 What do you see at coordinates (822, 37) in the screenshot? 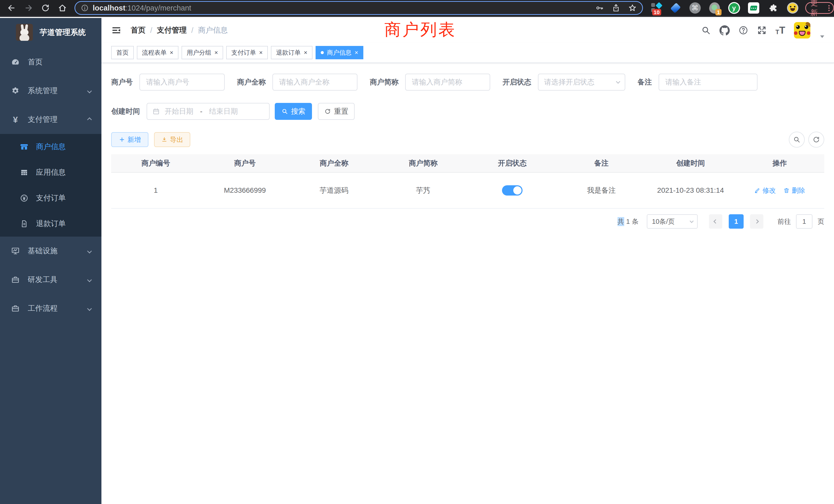
I see `avatar-caret-icon` at bounding box center [822, 37].